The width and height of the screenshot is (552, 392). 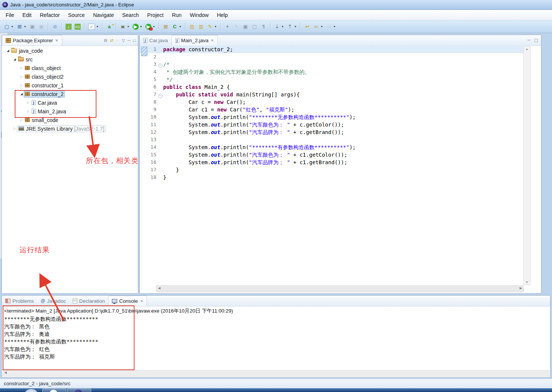 I want to click on previous-annotation-button: ⇡▼, so click(x=292, y=27).